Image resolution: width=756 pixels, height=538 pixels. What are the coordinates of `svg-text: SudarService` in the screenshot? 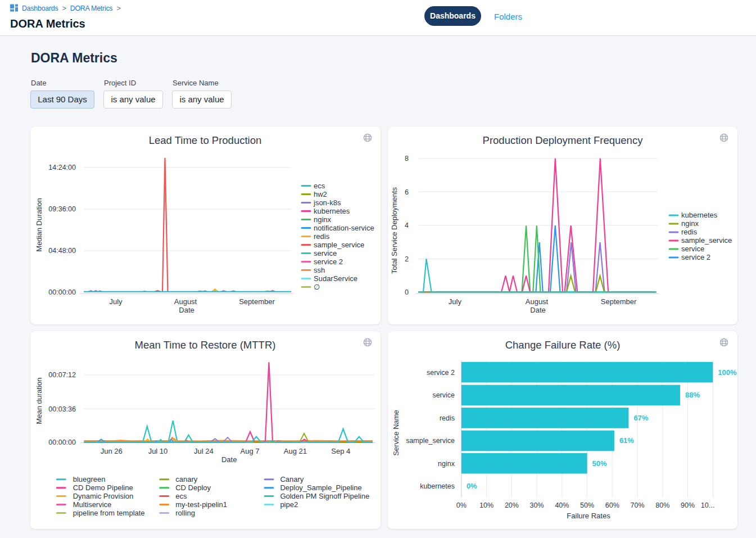 It's located at (336, 279).